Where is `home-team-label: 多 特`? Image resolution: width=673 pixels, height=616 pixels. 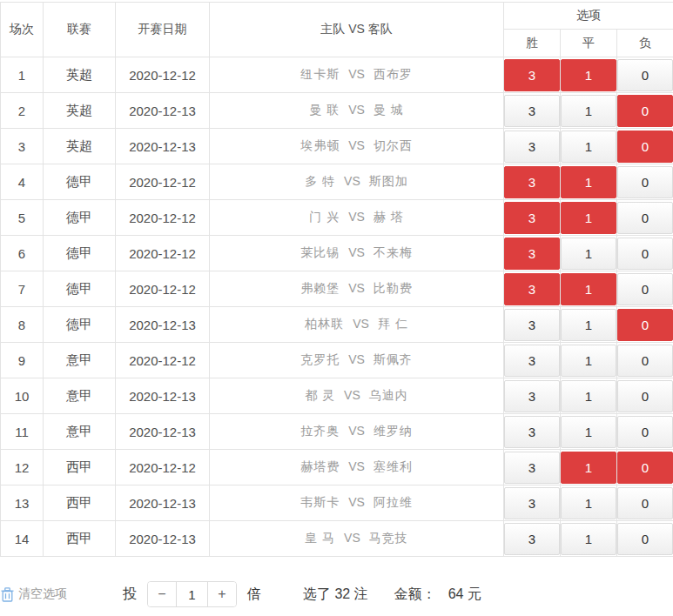 home-team-label: 多 特 is located at coordinates (320, 181).